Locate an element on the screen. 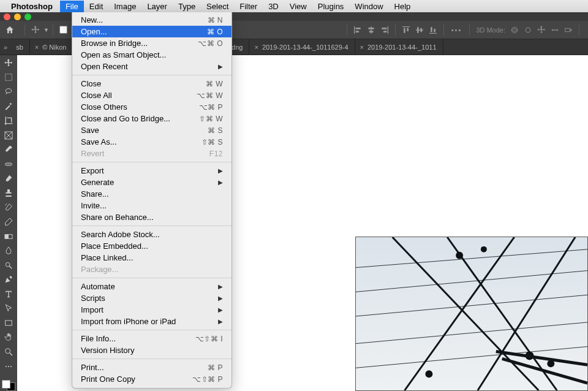  align-left-icon is located at coordinates (358, 30).